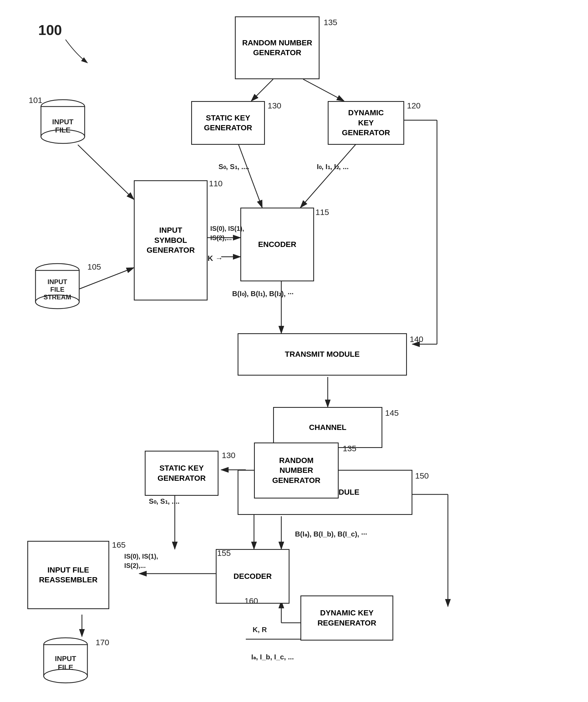  I want to click on input-file-stream-cylinder: INPUT FILE STREAM, so click(57, 287).